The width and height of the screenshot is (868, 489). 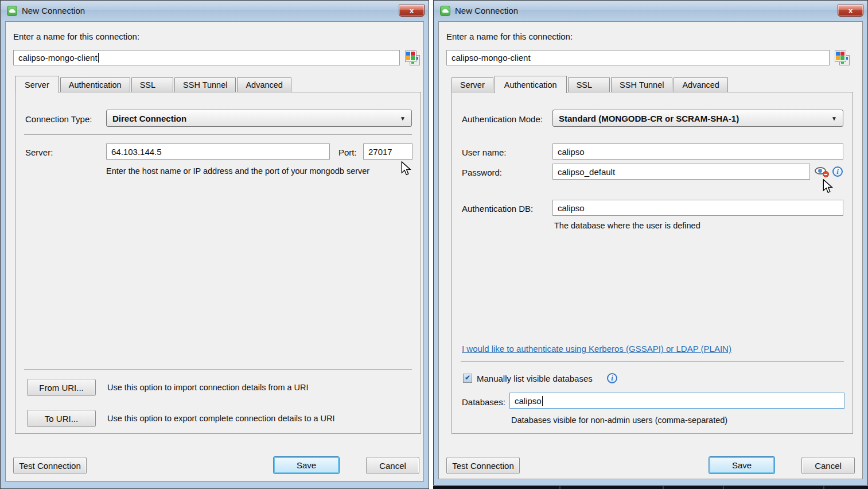 What do you see at coordinates (820, 171) in the screenshot?
I see `eye-iris` at bounding box center [820, 171].